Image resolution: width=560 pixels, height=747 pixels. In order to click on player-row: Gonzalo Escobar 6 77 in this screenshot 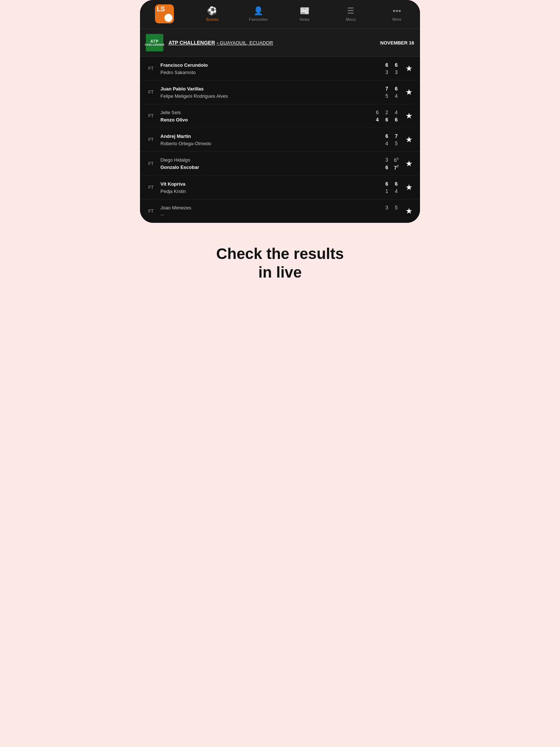, I will do `click(280, 168)`.